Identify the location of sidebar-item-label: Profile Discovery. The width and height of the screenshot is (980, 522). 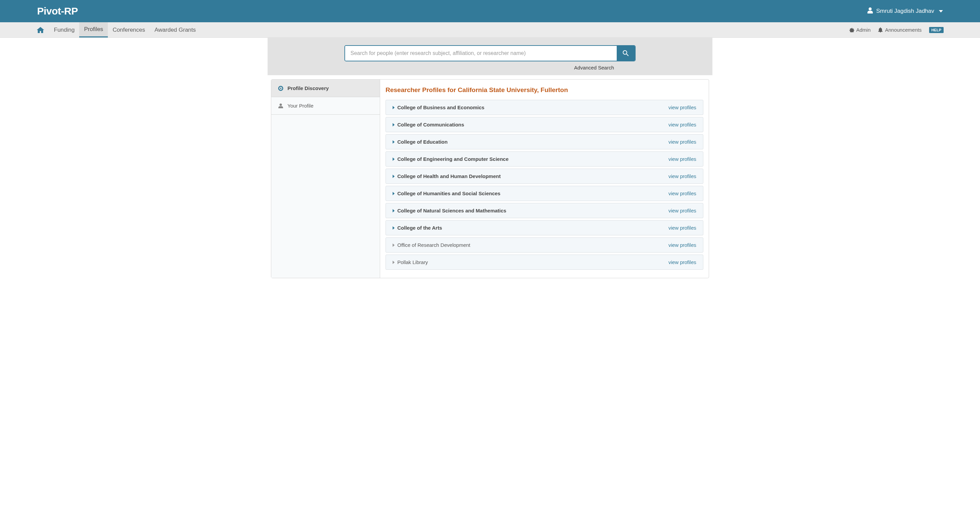
(308, 88).